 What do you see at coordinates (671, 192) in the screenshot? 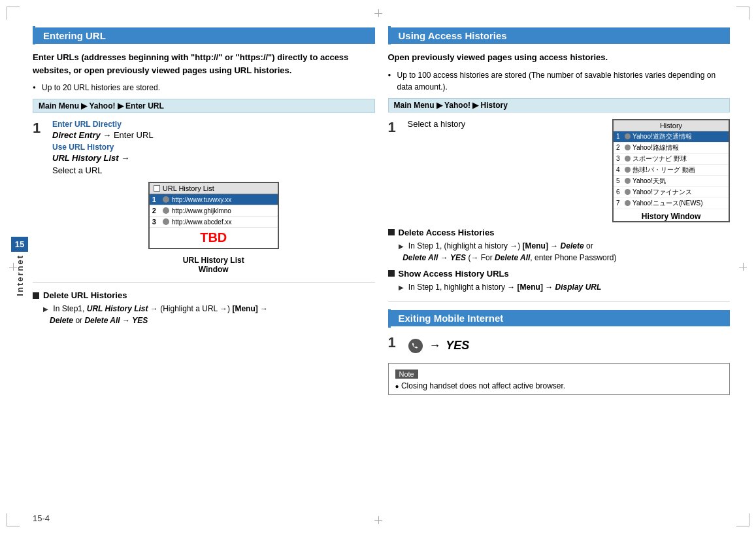
I see `history-row-6: 6 Yahoo!ファイナンス` at bounding box center [671, 192].